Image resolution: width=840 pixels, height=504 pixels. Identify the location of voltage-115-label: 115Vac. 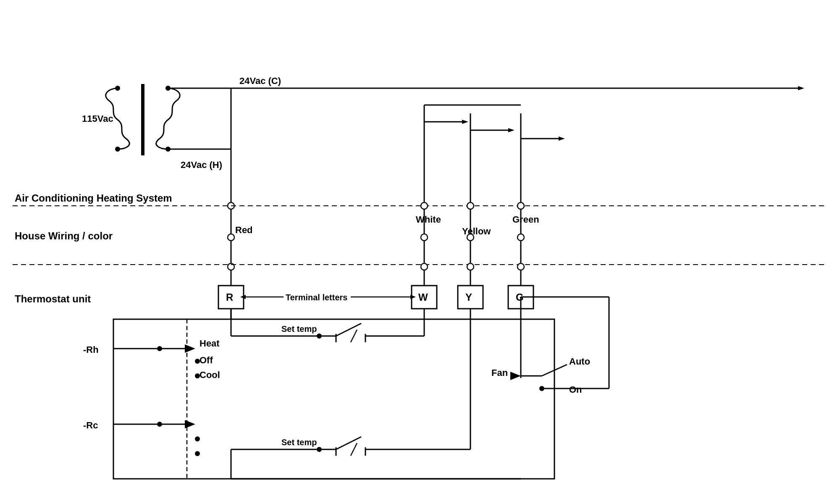
(97, 118).